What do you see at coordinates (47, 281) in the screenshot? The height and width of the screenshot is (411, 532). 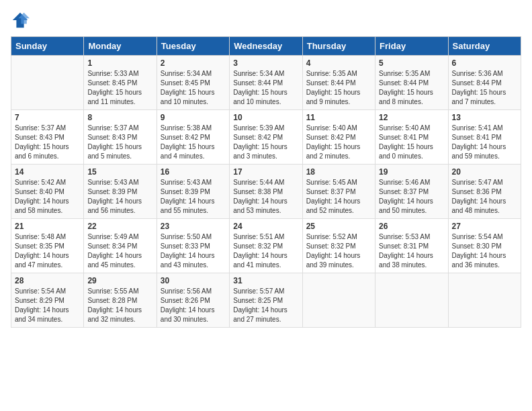 I see `day-number: 28` at bounding box center [47, 281].